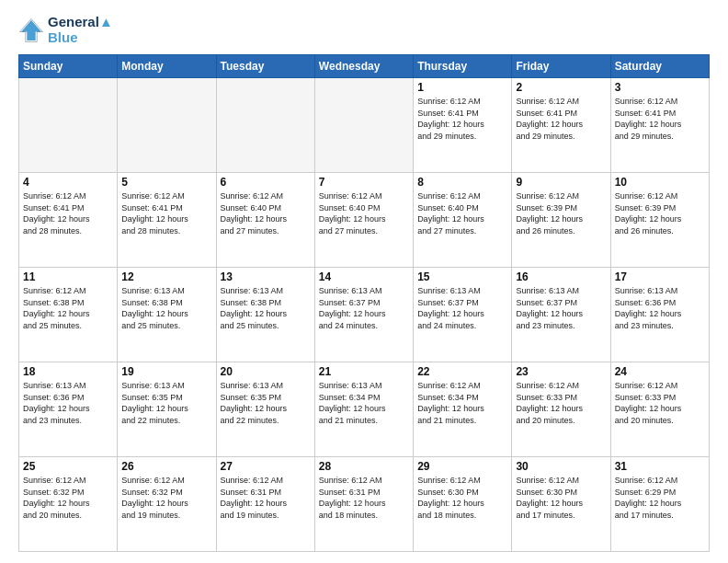  Describe the element at coordinates (462, 403) in the screenshot. I see `day-info: Sunrise: 6:12 AM Sunset: 6:34 PM Dayligh…` at that location.